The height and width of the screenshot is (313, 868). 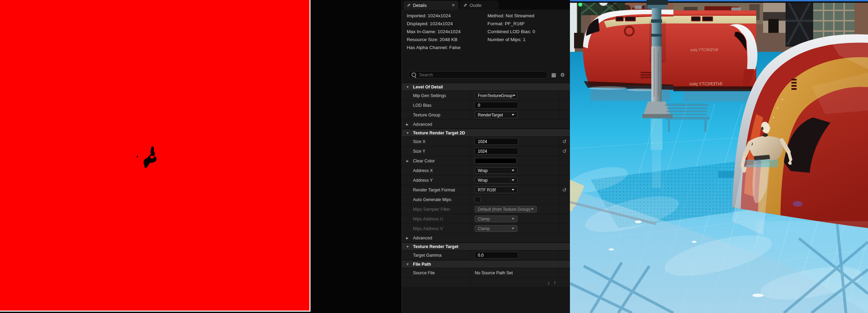 I want to click on row-size-y: Size Y 1024 ↺, so click(x=486, y=151).